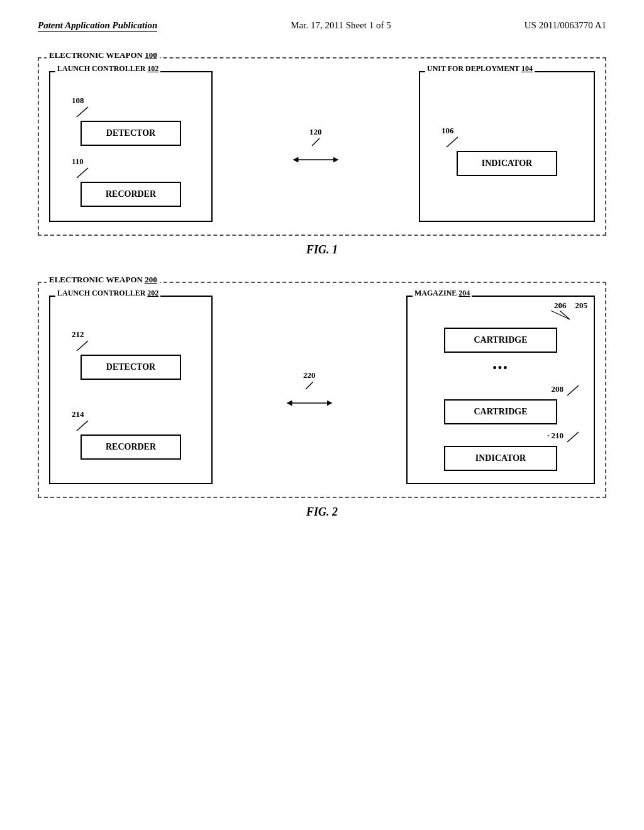  What do you see at coordinates (82, 421) in the screenshot?
I see `fig2-recorder-ref: 214` at bounding box center [82, 421].